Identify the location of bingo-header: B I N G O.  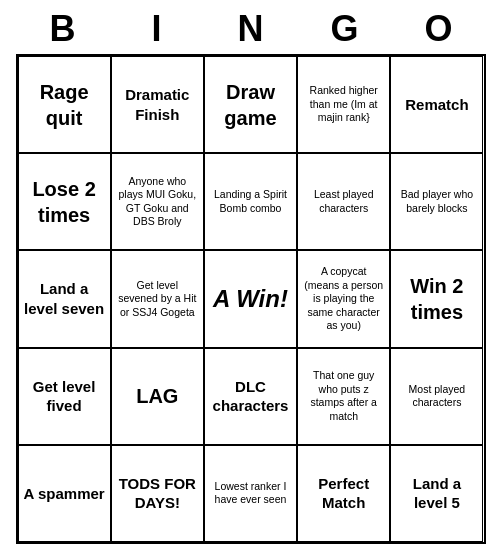
(251, 27).